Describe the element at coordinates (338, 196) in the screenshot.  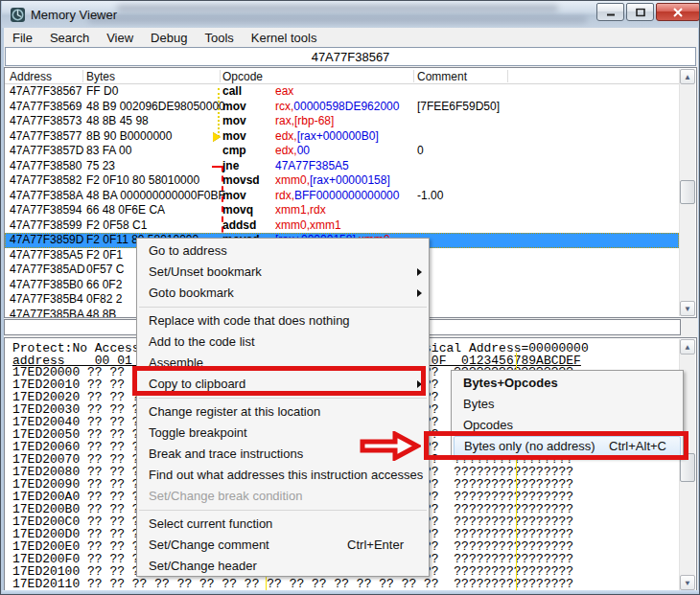
I see `row-operands: rdx,BFF0000000000000` at that location.